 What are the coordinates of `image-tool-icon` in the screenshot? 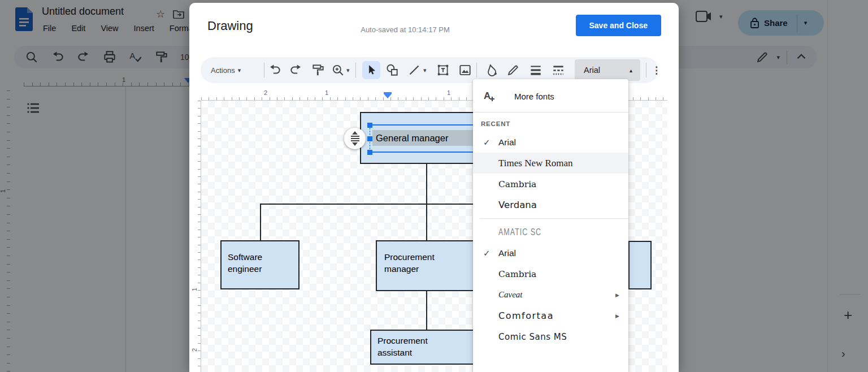 It's located at (465, 70).